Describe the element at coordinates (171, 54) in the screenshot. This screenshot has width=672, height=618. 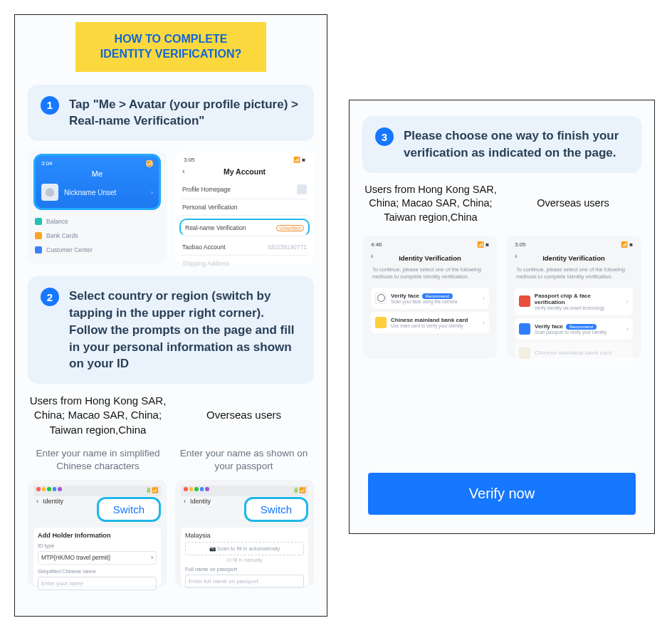
I see `banner-line2: IDENTITY VERIFICATION?` at that location.